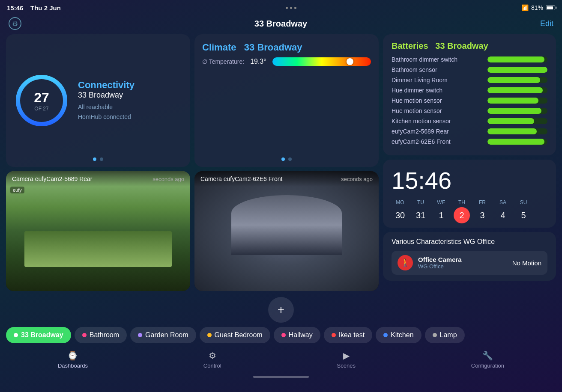 Image resolution: width=562 pixels, height=392 pixels. I want to click on battery-body, so click(550, 8).